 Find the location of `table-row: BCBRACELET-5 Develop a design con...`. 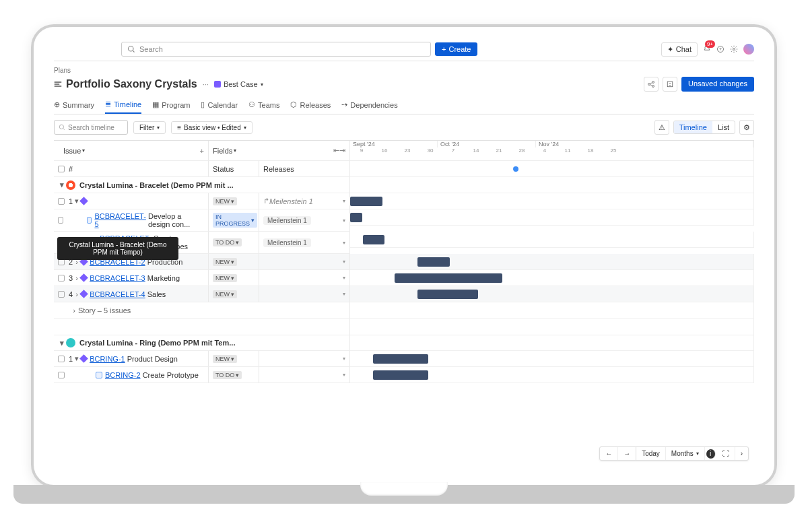

table-row: BCBRACELET-5 Develop a design con... is located at coordinates (131, 221).